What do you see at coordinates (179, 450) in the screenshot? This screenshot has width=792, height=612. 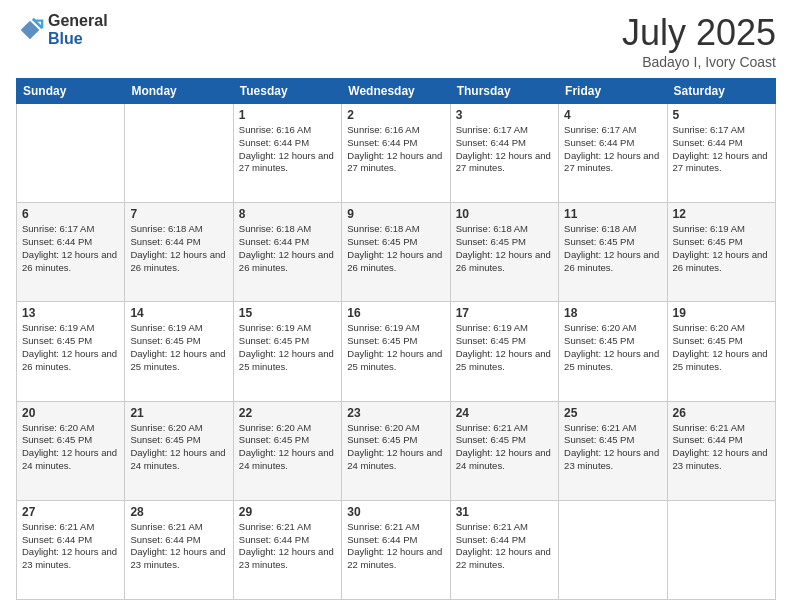 I see `calendar-cell: 21Sunrise: 6:20 AM Sunset: 6:45 PM Dayli…` at bounding box center [179, 450].